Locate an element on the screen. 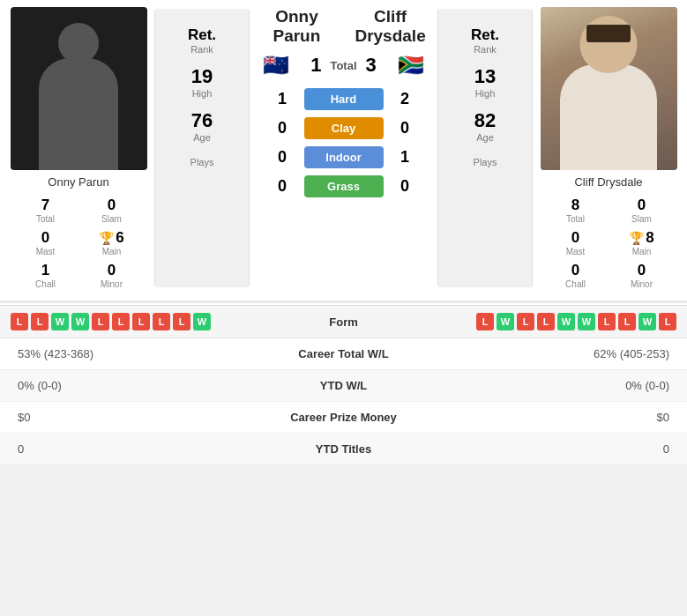 The image size is (687, 616). right-trophy-icon: 🏆 is located at coordinates (637, 238).